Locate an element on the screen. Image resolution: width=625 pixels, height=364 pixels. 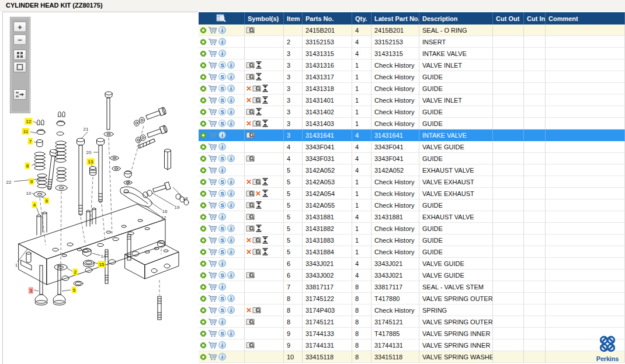
diagram-callout-13: 13 is located at coordinates (91, 162).